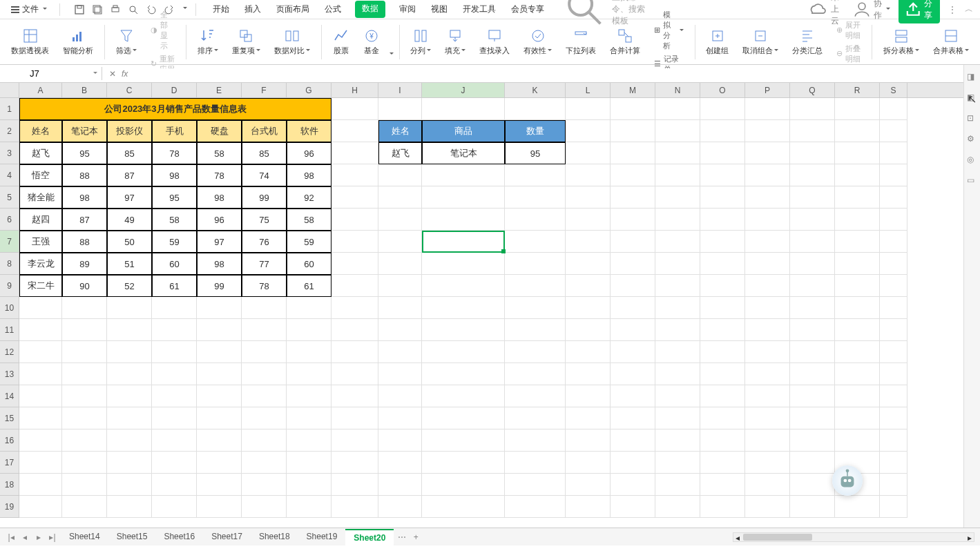 The width and height of the screenshot is (980, 551). I want to click on row-header: 8, so click(10, 264).